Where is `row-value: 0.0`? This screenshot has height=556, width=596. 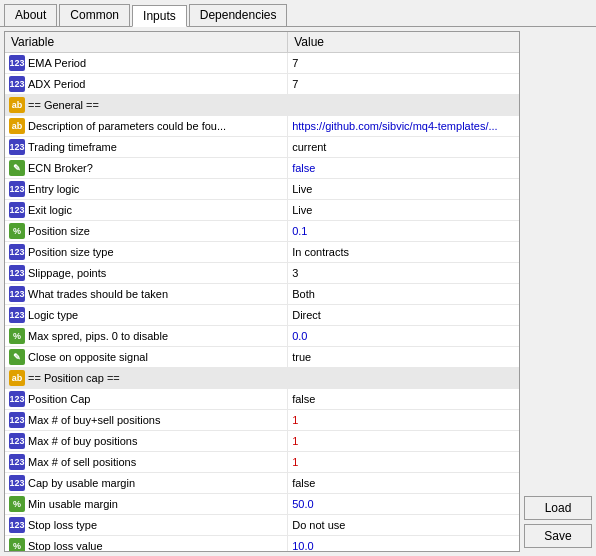 row-value: 0.0 is located at coordinates (404, 336).